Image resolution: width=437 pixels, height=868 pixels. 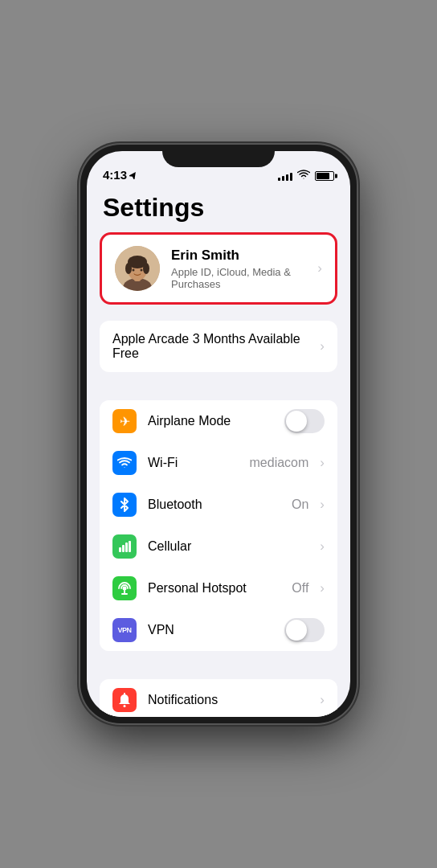 I want to click on time-display: 4:13, so click(x=115, y=175).